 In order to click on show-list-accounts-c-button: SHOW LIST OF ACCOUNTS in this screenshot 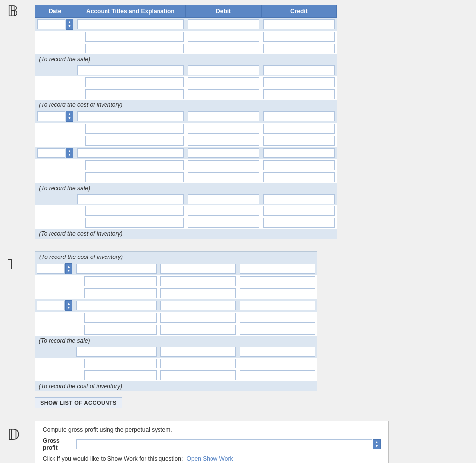, I will do `click(78, 403)`.